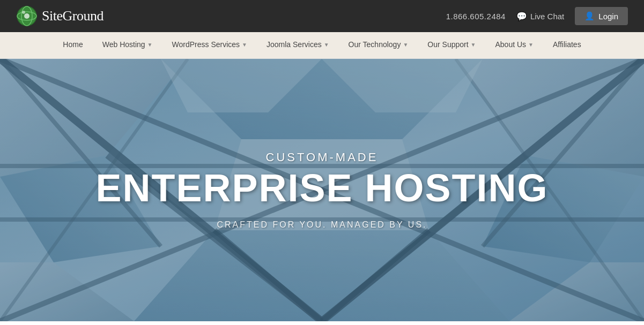 This screenshot has width=644, height=325. What do you see at coordinates (476, 16) in the screenshot?
I see `phone-number: 1.866.605.2484` at bounding box center [476, 16].